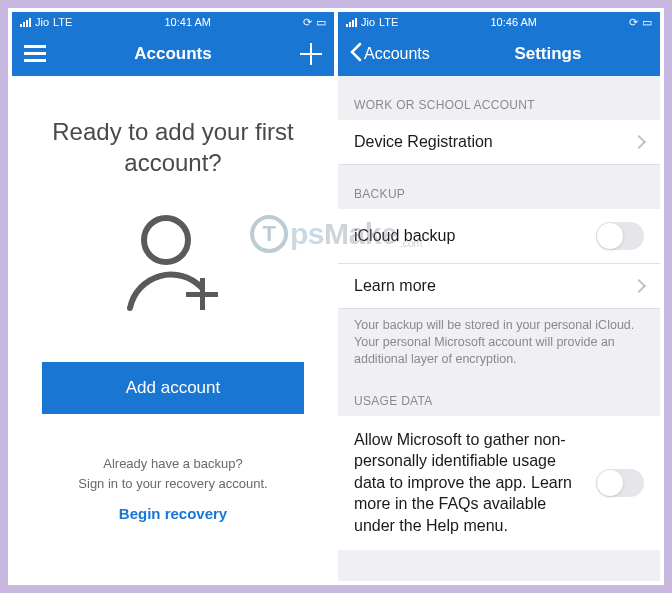  I want to click on nav-bar: Accounts Settings, so click(499, 54).